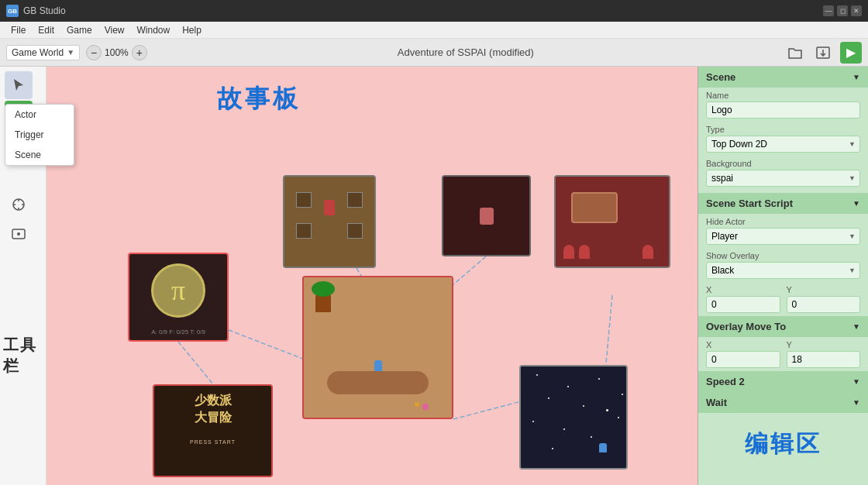  What do you see at coordinates (743, 304) in the screenshot?
I see `overlay-x-input` at bounding box center [743, 304].